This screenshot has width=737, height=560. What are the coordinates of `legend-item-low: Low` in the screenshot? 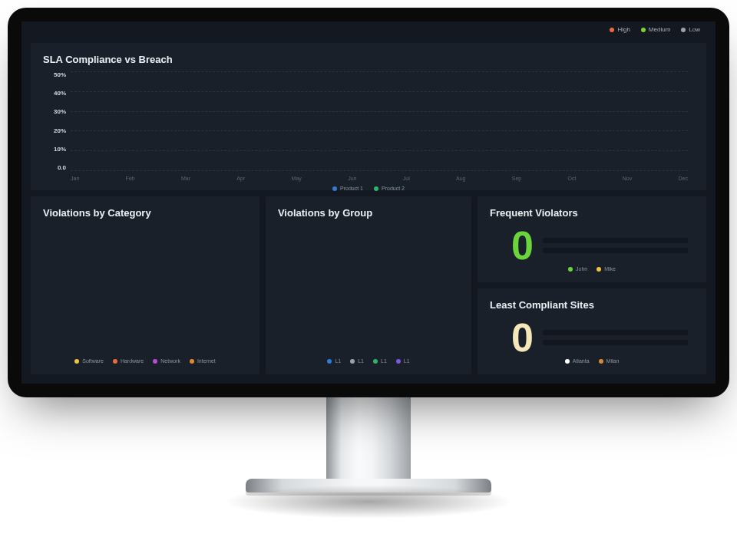 It's located at (691, 29).